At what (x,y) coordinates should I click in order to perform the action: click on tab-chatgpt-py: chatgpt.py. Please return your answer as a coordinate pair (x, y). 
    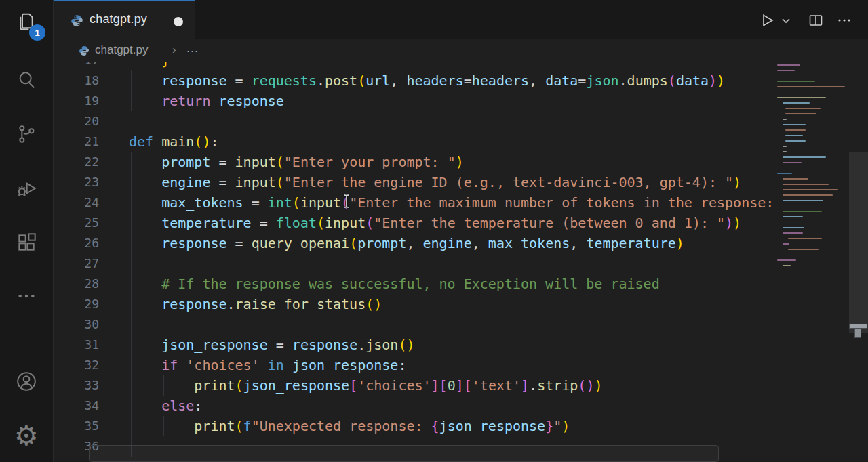
    Looking at the image, I should click on (124, 20).